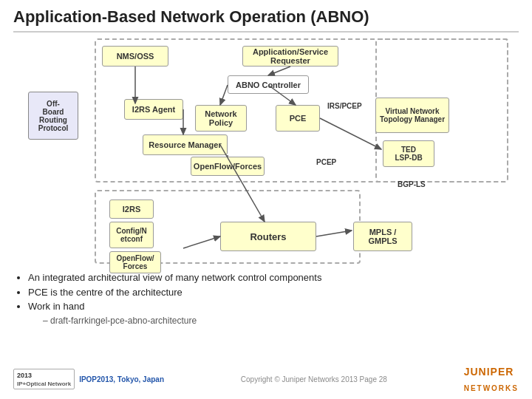 This screenshot has height=399, width=532. Describe the element at coordinates (491, 379) in the screenshot. I see `brand-logo: JUNIPER NETWORKS` at that location.